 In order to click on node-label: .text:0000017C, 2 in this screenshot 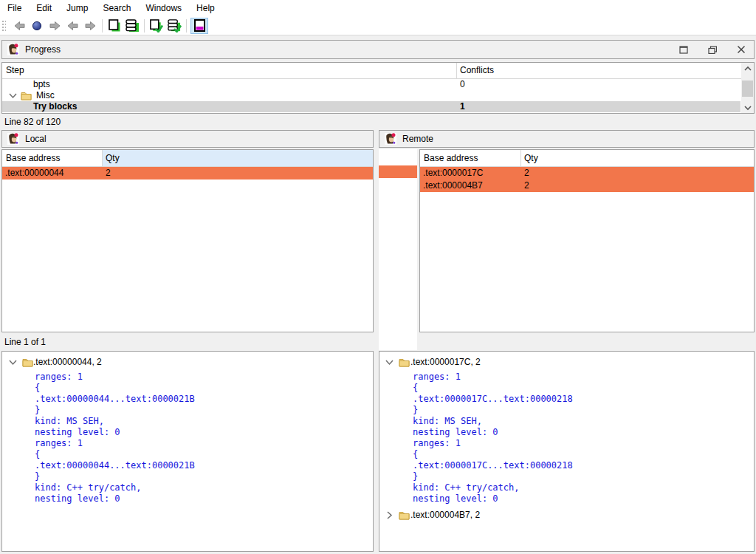, I will do `click(446, 362)`.